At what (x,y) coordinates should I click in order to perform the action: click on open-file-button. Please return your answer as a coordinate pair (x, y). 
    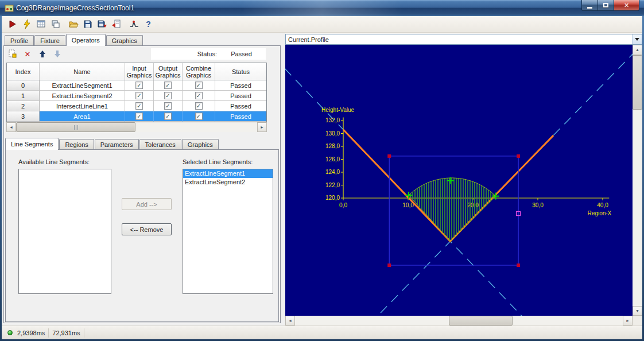
    Looking at the image, I should click on (73, 24).